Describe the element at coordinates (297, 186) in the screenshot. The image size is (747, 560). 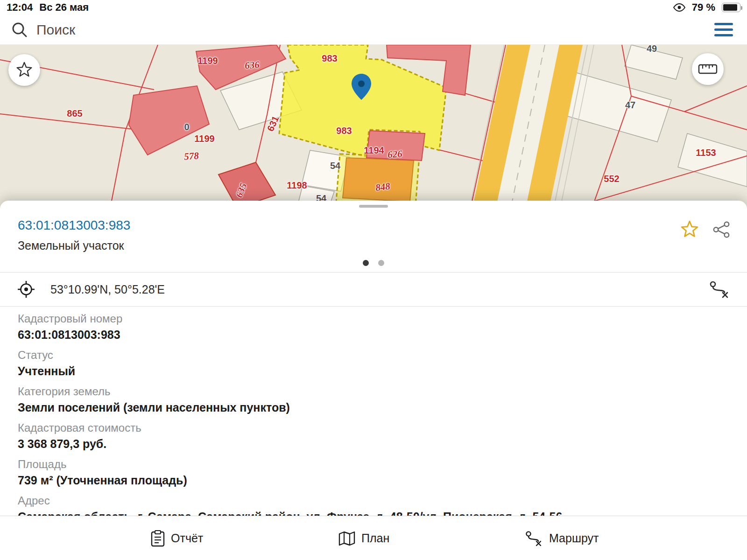
I see `map-label: 1198` at that location.